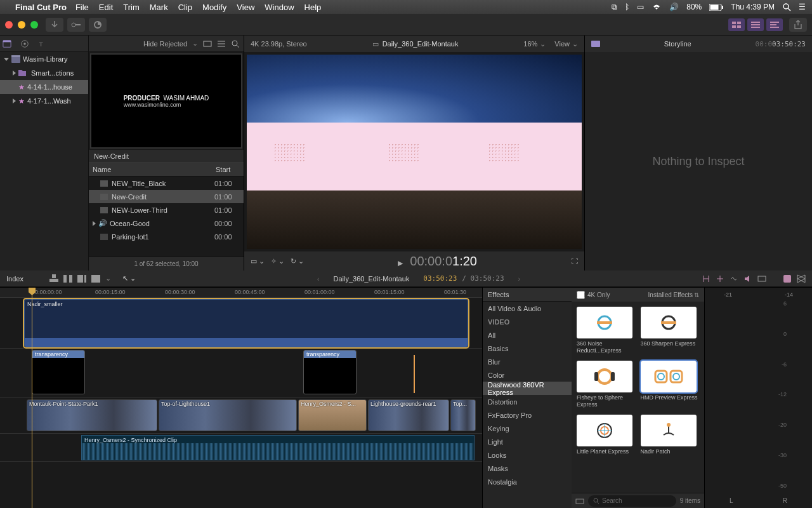 This screenshot has width=812, height=508. What do you see at coordinates (674, 7) in the screenshot?
I see `volume-icon: 🔊` at bounding box center [674, 7].